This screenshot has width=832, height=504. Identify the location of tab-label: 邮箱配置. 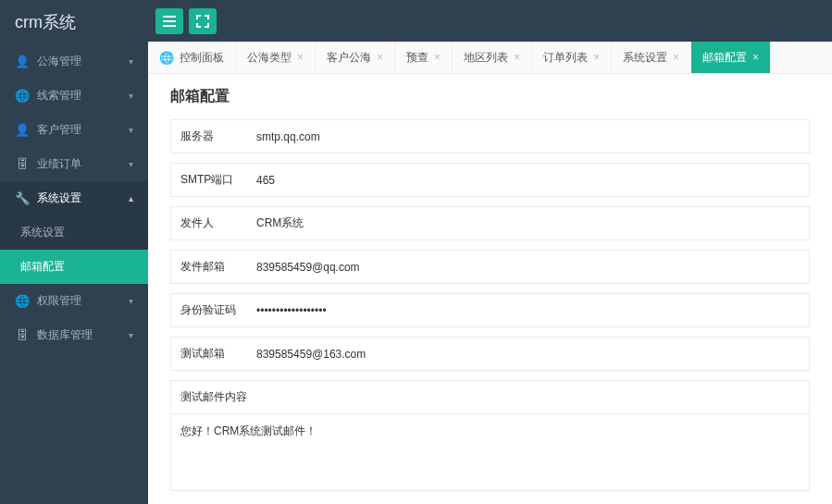
(725, 57).